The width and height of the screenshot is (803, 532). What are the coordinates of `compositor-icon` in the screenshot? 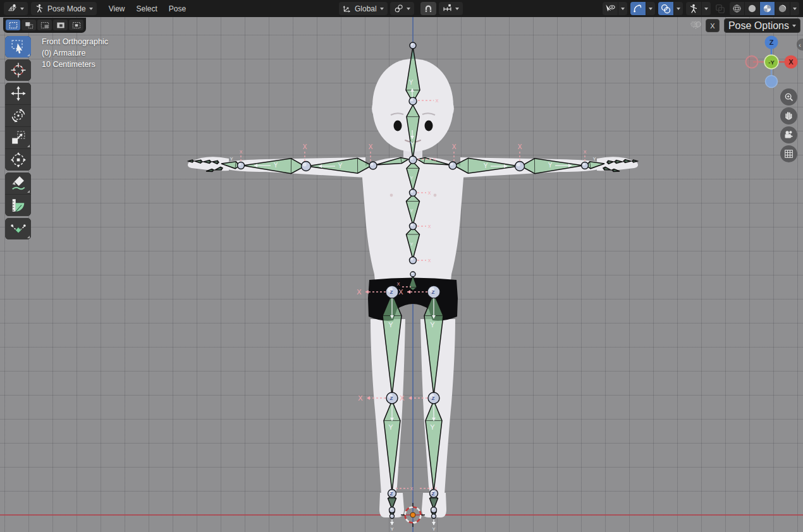 It's located at (720, 9).